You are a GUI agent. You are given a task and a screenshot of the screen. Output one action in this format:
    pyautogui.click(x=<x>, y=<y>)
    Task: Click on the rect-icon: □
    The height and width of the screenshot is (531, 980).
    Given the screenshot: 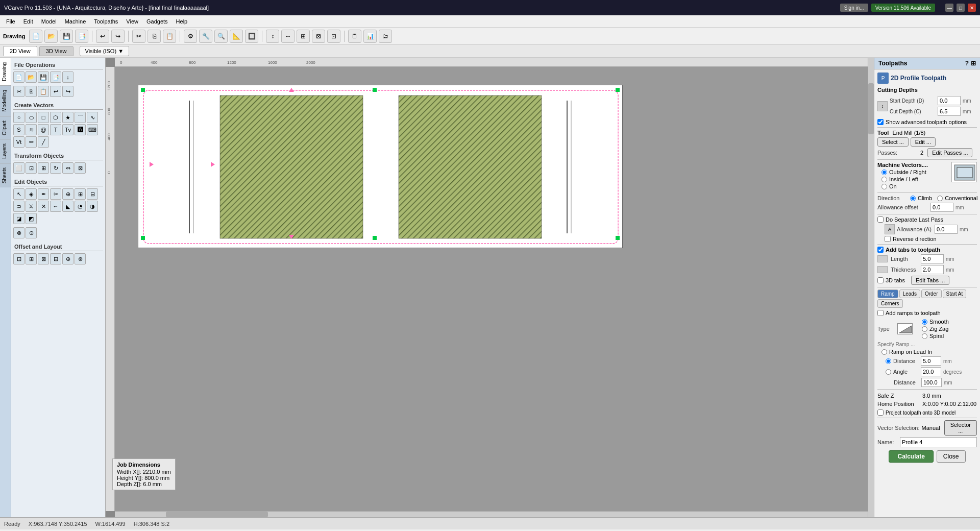 What is the action you would take?
    pyautogui.click(x=43, y=117)
    